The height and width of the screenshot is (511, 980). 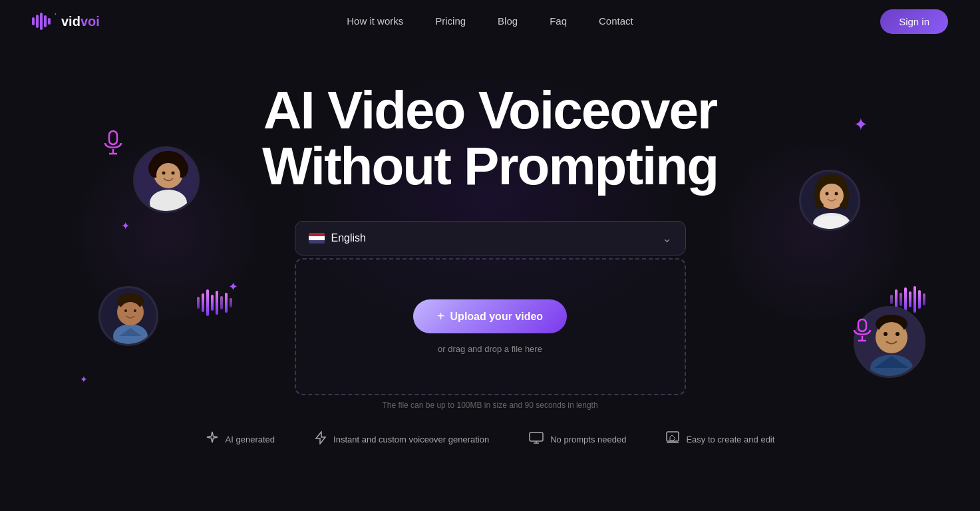 I want to click on upload-hint: or drag and drop a file here, so click(x=490, y=349).